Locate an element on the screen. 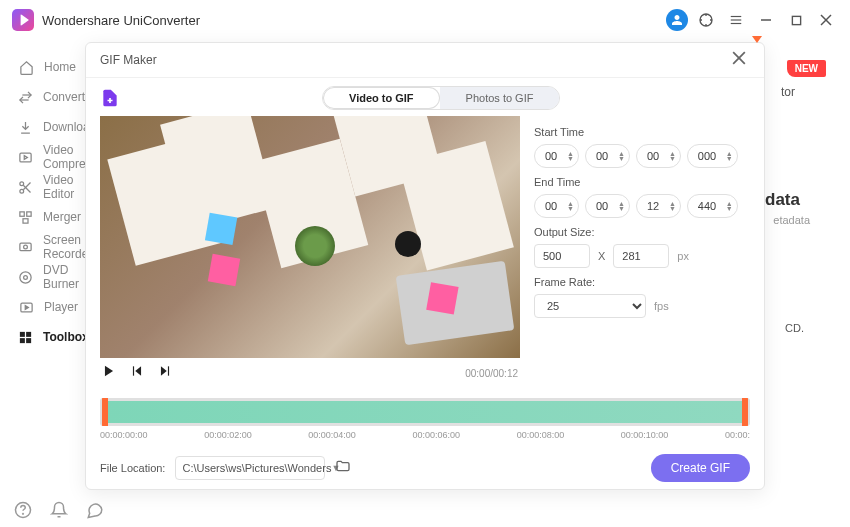  timeline-ticks: 00:00:00:00 00:00:02:00 00:00:04:00 00:0… is located at coordinates (425, 435).